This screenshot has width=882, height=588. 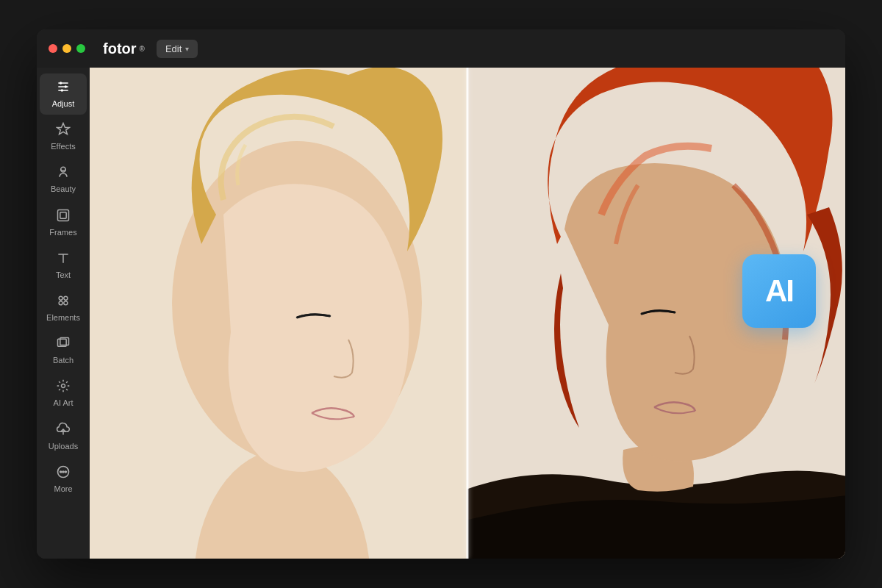 What do you see at coordinates (63, 88) in the screenshot?
I see `adjust-icon` at bounding box center [63, 88].